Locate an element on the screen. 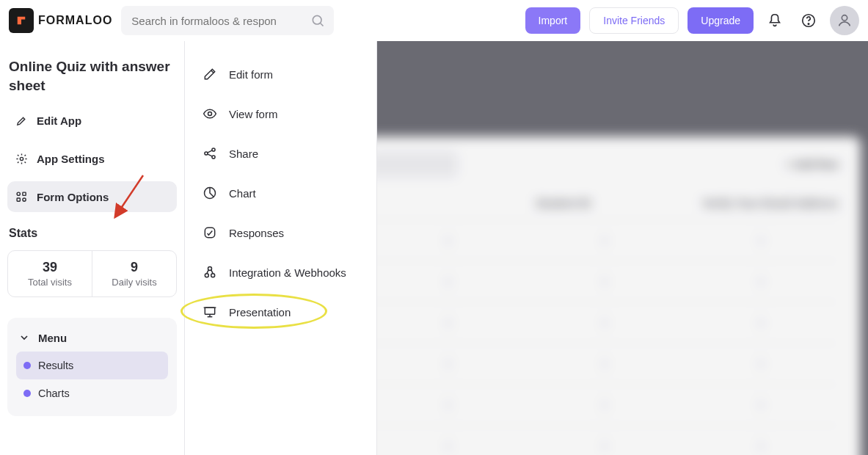  app-settings-label: App Settings is located at coordinates (70, 159).